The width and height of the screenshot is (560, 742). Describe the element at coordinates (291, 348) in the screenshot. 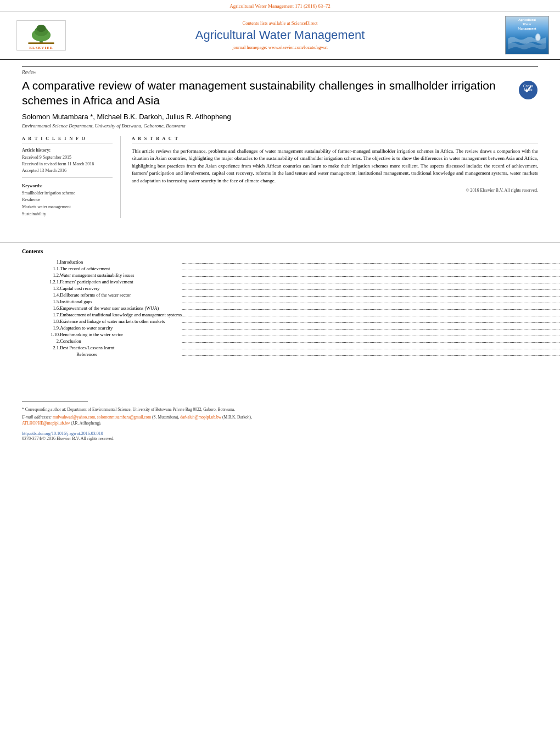

I see `toc-row-2-1: 2.1. Best Practices/Lessons learnt .....…` at that location.